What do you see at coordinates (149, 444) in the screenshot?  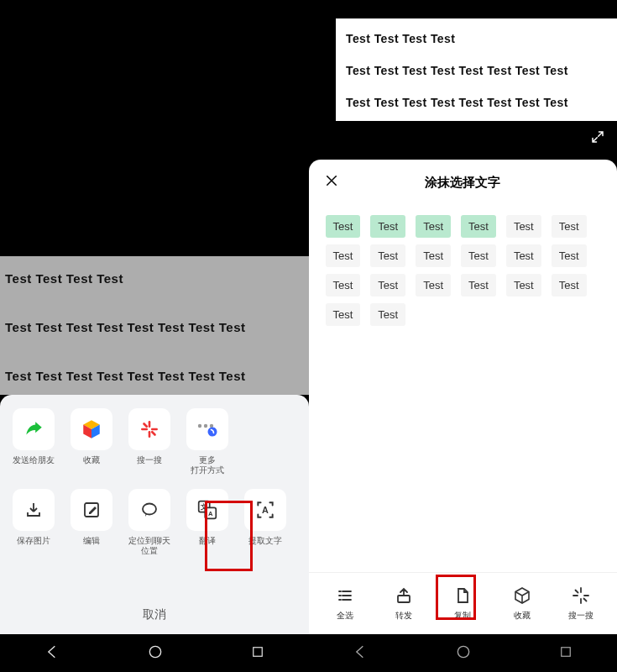 I see `sheet-item-search: 搜一搜` at bounding box center [149, 444].